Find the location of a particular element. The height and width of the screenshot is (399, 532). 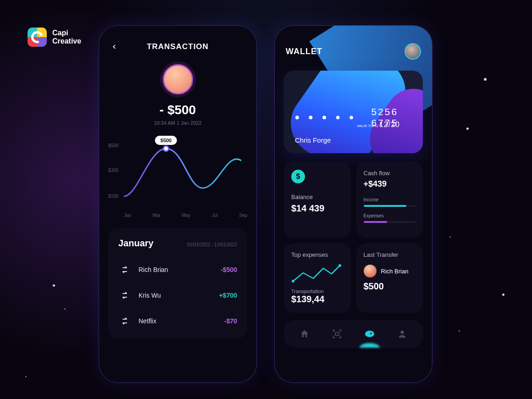

balance-tile: $ Balance $14 439 is located at coordinates (317, 200).